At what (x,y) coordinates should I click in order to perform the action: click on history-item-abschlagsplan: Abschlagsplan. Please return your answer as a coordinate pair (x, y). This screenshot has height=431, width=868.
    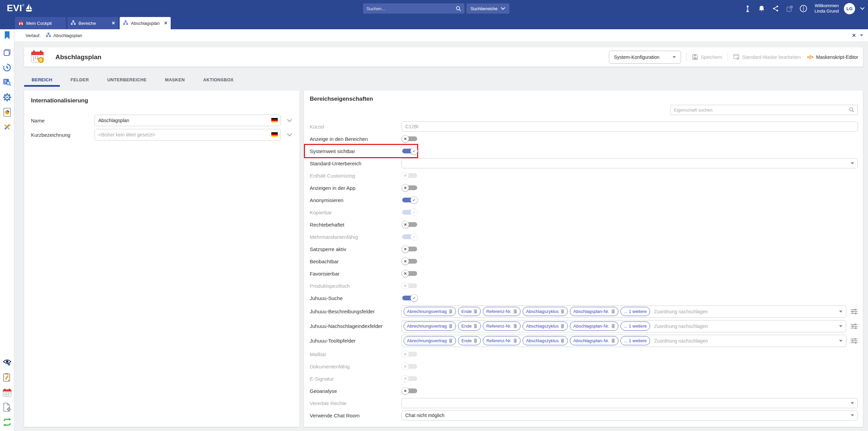
    Looking at the image, I should click on (64, 35).